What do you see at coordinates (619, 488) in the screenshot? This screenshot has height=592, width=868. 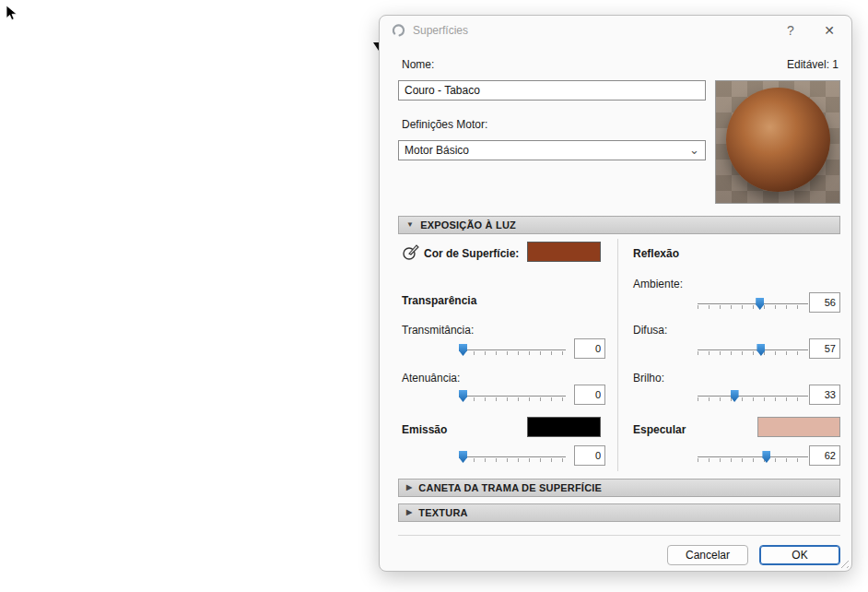 I see `section-header-pen: ▶ CANETA DA TRAMA DE SUPERFÍCIE` at bounding box center [619, 488].